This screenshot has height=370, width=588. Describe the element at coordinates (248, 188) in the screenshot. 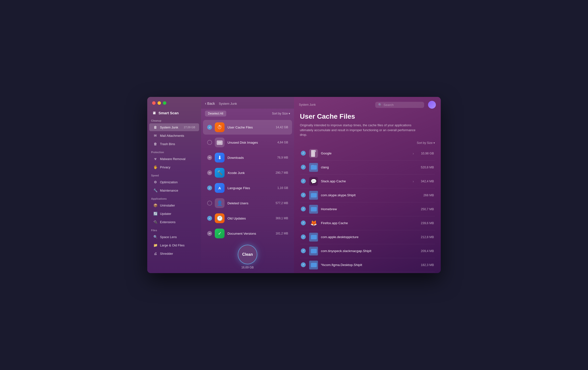

I see `list-item: ✓ A Language Files 1,16 GB` at that location.